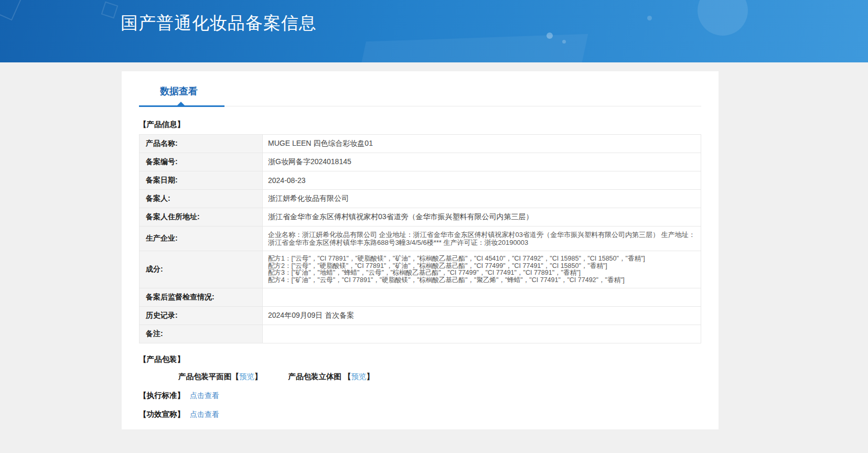 The width and height of the screenshot is (868, 453). I want to click on table-row-filing-date: 备案日期: 2024-08-23, so click(421, 180).